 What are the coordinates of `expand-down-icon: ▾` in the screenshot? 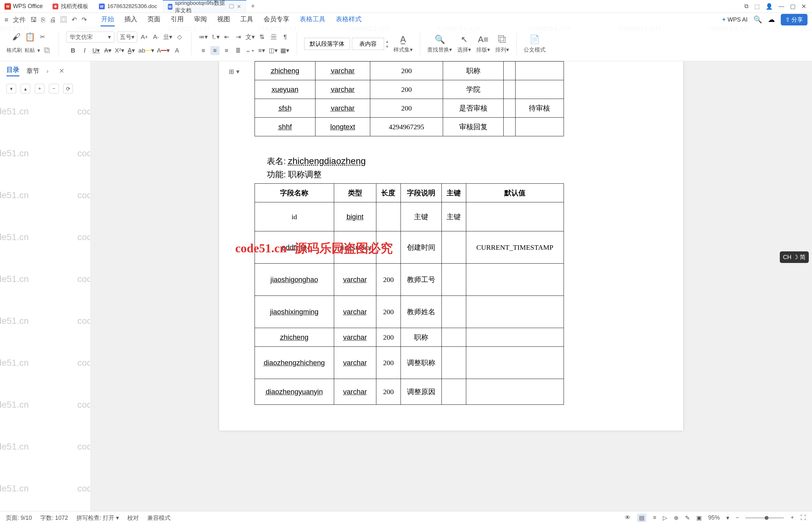 It's located at (11, 88).